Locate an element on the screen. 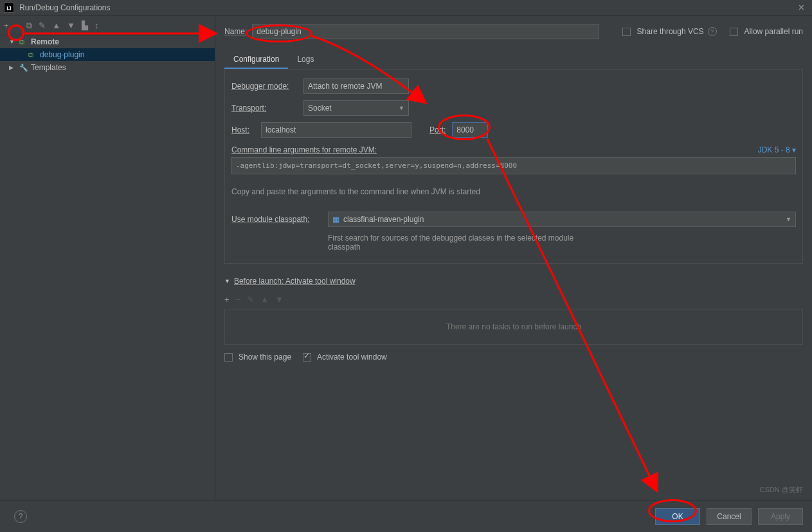 This screenshot has height=532, width=812. share-checkbox is located at coordinates (626, 32).